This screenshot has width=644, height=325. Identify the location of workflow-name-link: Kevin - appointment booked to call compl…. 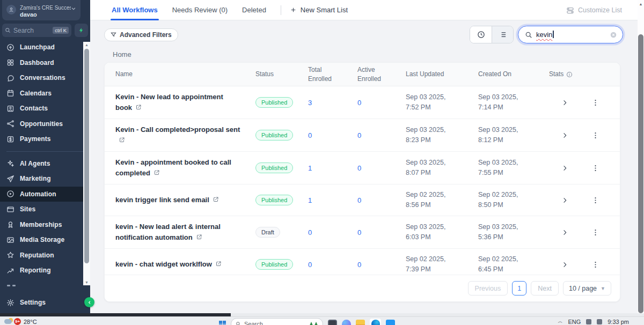
(186, 168).